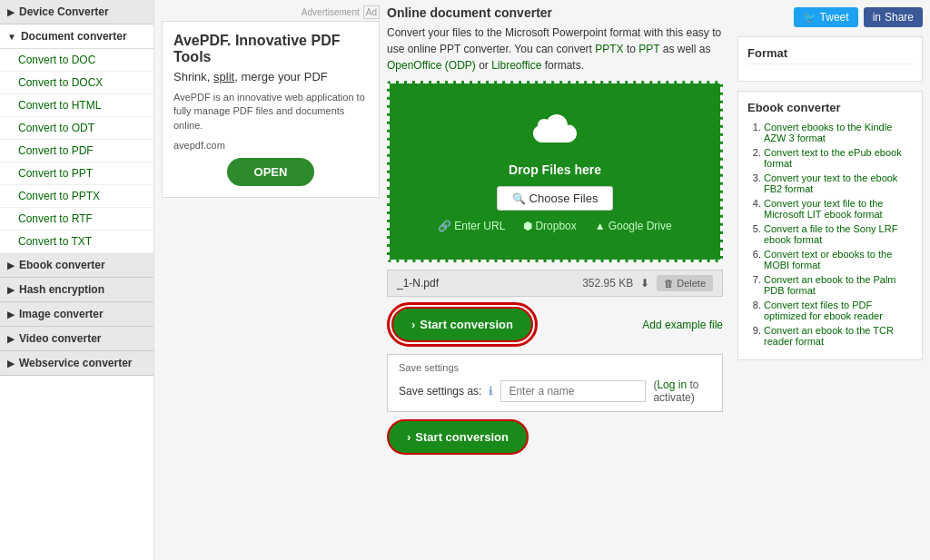  I want to click on enter-url-label: Enter URL, so click(480, 226).